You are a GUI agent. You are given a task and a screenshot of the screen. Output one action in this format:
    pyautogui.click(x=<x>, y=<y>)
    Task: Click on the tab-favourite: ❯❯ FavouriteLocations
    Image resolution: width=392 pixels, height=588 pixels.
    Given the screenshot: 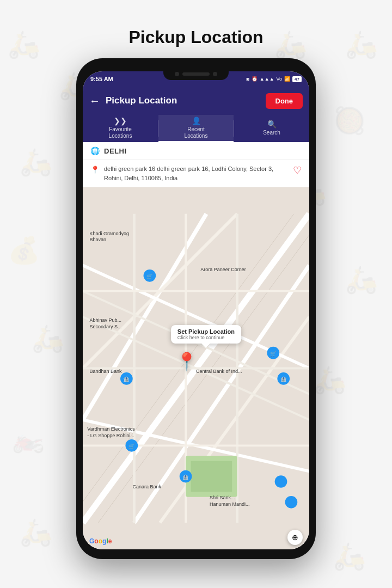 What is the action you would take?
    pyautogui.click(x=120, y=128)
    